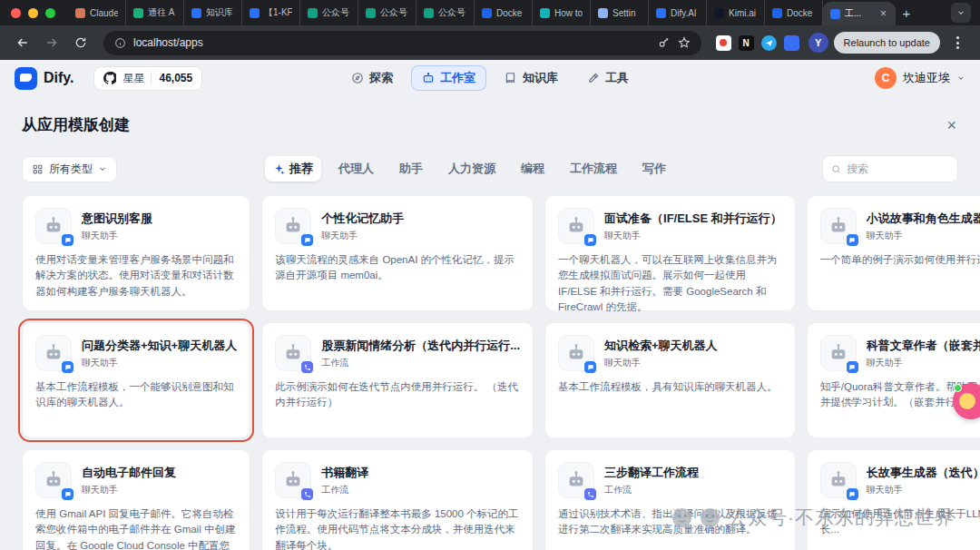 This screenshot has width=980, height=550. Describe the element at coordinates (893, 253) in the screenshot. I see `template-card: 小说故事和角色生成器（简单并行运...聊天助手一个简单的例子演示如何使用并行运行…` at that location.